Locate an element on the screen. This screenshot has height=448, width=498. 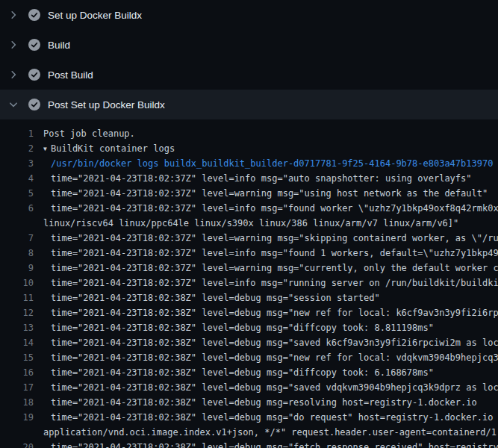
log-row: 14 time="2021-04-23T18:02:38Z" level=deb… is located at coordinates (249, 343).